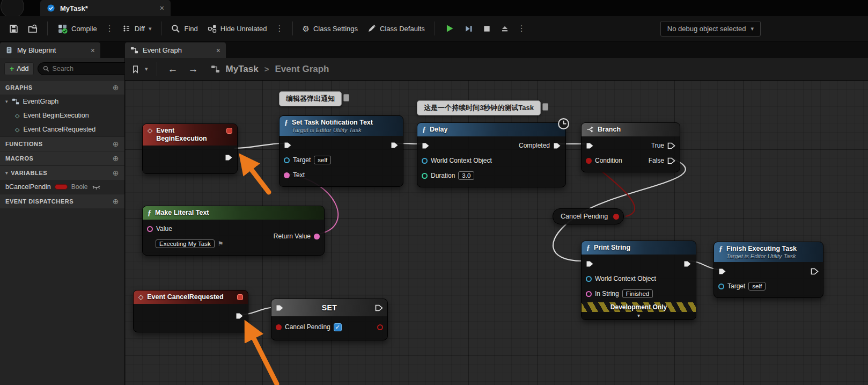 This screenshot has width=868, height=385. Describe the element at coordinates (280, 28) in the screenshot. I see `hide-unrelated-kebab-icon: ⋮` at that location.